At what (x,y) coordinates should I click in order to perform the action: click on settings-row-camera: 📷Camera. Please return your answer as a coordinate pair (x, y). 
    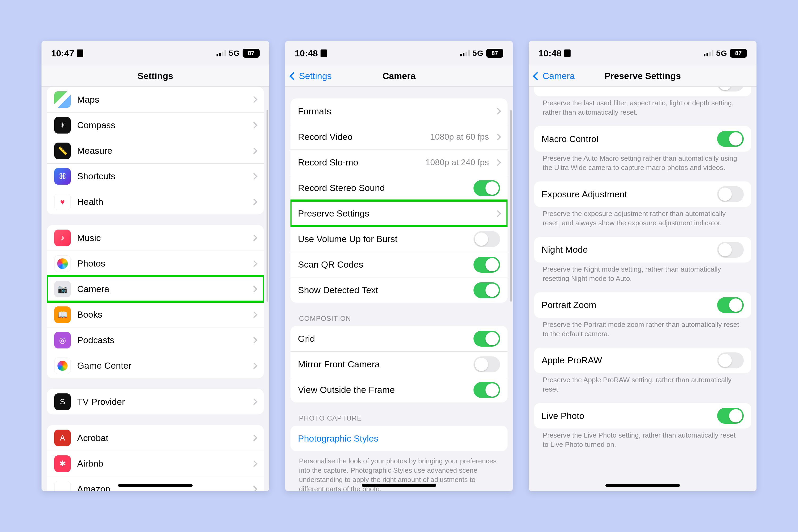
    Looking at the image, I should click on (155, 289).